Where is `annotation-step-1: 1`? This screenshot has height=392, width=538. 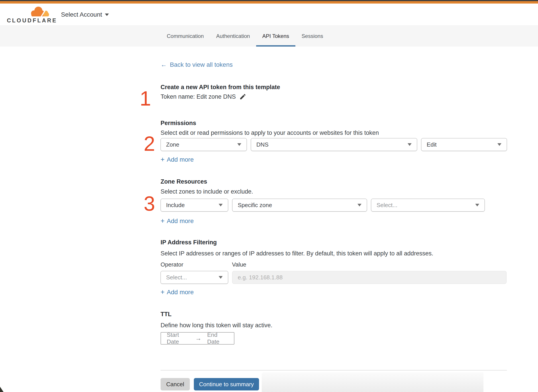
annotation-step-1: 1 is located at coordinates (145, 98).